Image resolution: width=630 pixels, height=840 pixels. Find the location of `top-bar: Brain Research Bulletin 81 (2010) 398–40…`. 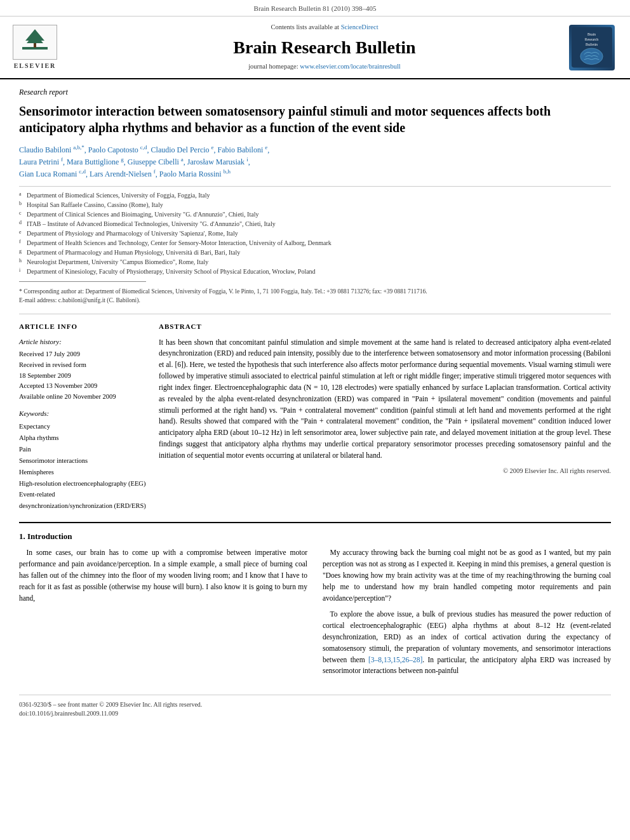

top-bar: Brain Research Bulletin 81 (2010) 398–40… is located at coordinates (315, 8).